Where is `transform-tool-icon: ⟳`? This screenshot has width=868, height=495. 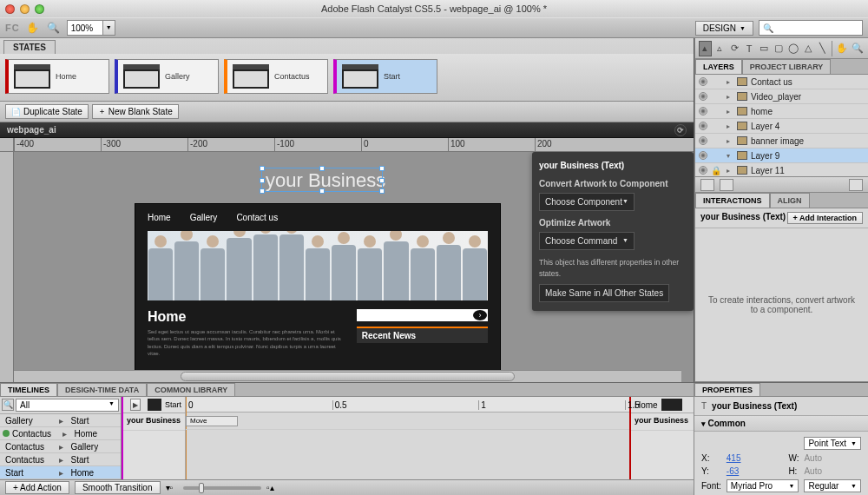
transform-tool-icon: ⟳ is located at coordinates (734, 49).